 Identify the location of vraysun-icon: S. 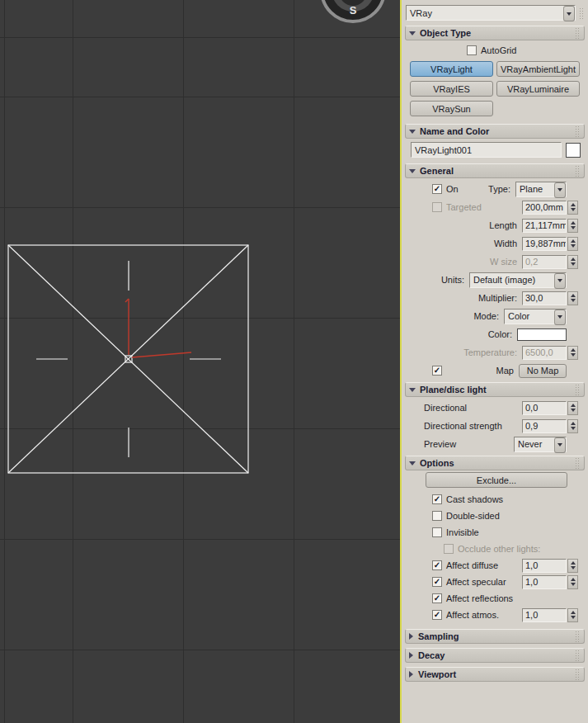
(353, 11).